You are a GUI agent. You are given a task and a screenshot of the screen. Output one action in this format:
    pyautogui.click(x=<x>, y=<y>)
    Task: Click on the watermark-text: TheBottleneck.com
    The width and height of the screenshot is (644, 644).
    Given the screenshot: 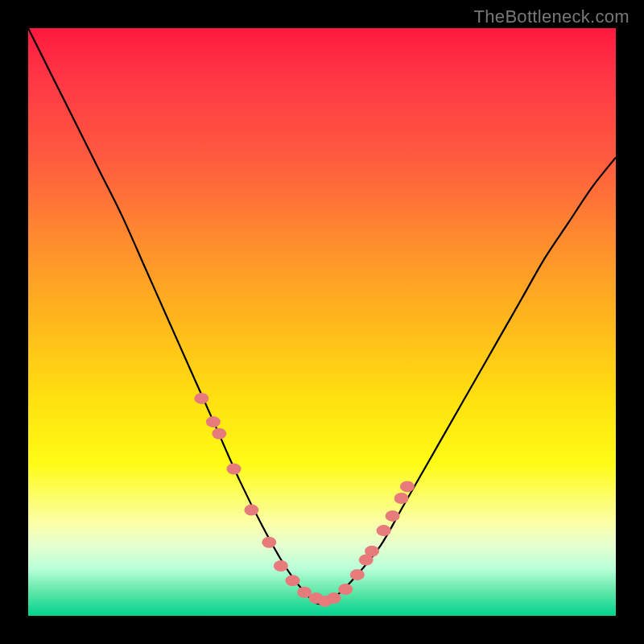 What is the action you would take?
    pyautogui.click(x=552, y=17)
    